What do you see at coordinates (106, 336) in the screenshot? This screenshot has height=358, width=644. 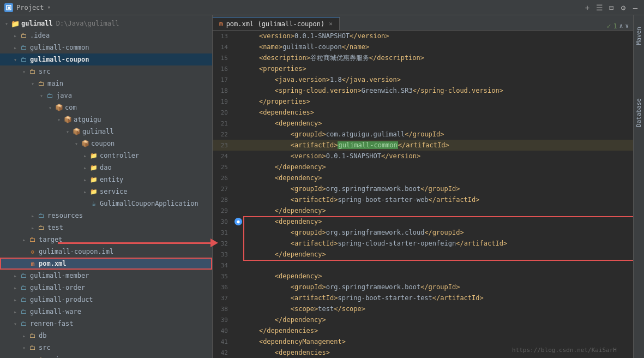 I see `sidebar-item-db: 🗀 db` at bounding box center [106, 336].